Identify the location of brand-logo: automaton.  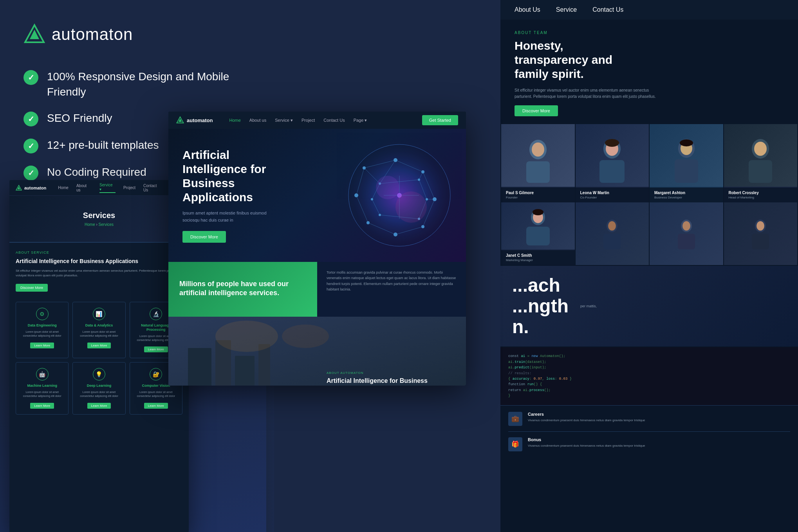
(137, 34).